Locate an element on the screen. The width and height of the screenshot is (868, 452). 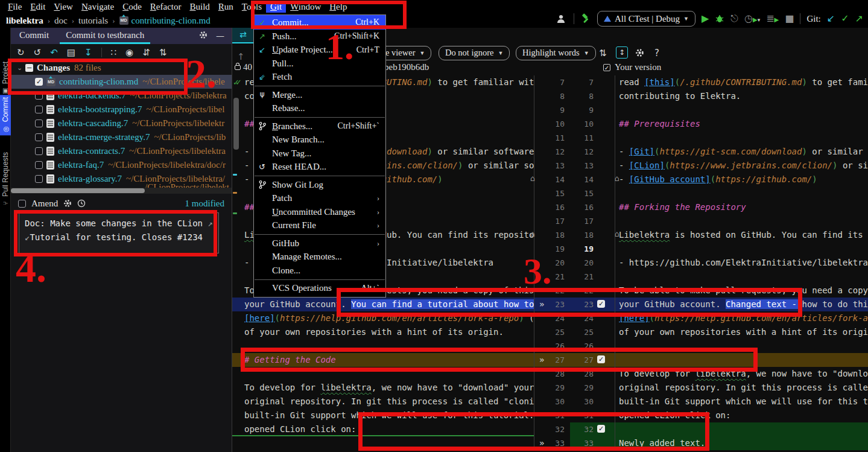
diff-left-line: original repository. In git this process… is located at coordinates (383, 402).